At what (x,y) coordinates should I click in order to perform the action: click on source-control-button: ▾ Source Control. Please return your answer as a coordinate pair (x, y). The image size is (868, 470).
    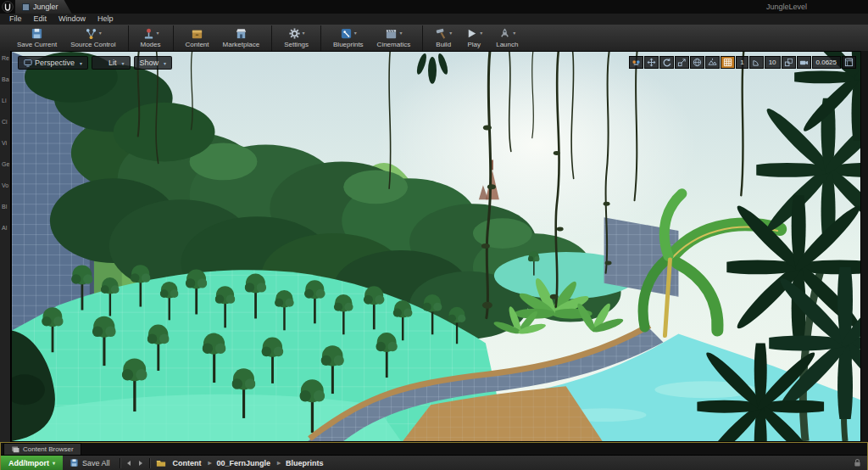
    Looking at the image, I should click on (96, 38).